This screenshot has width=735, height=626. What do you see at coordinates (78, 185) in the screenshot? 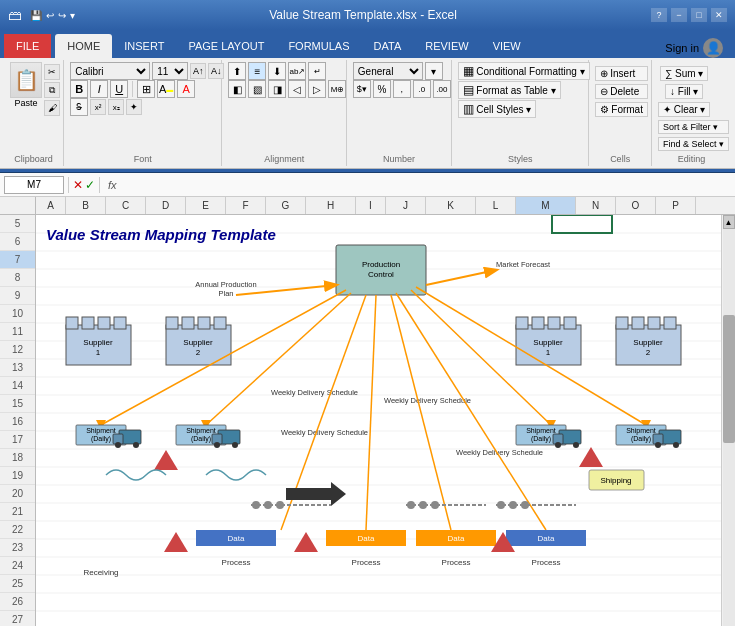
I see `cancel-formula-icon: ✕` at bounding box center [78, 185].